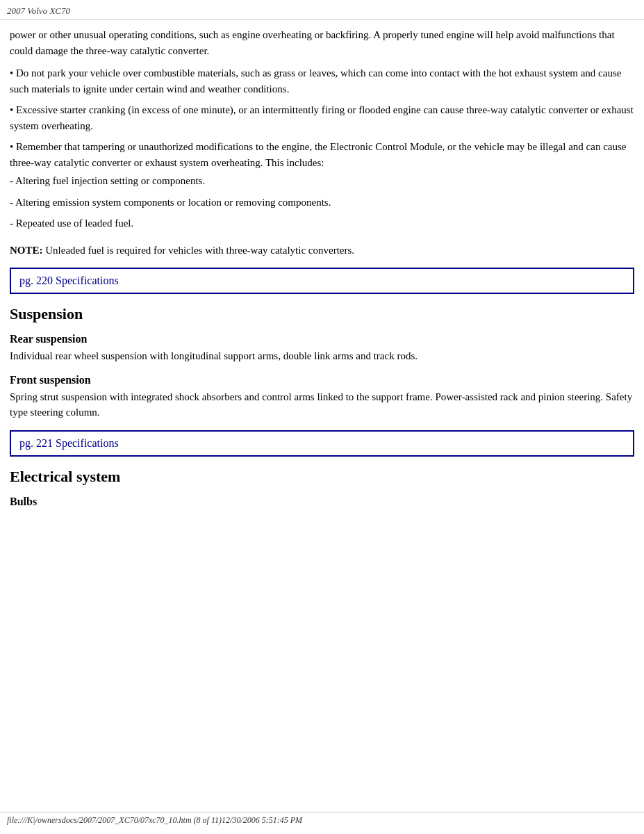 The image size is (644, 834). I want to click on spec-link-221-text: pg. 221 Specifications, so click(69, 443).